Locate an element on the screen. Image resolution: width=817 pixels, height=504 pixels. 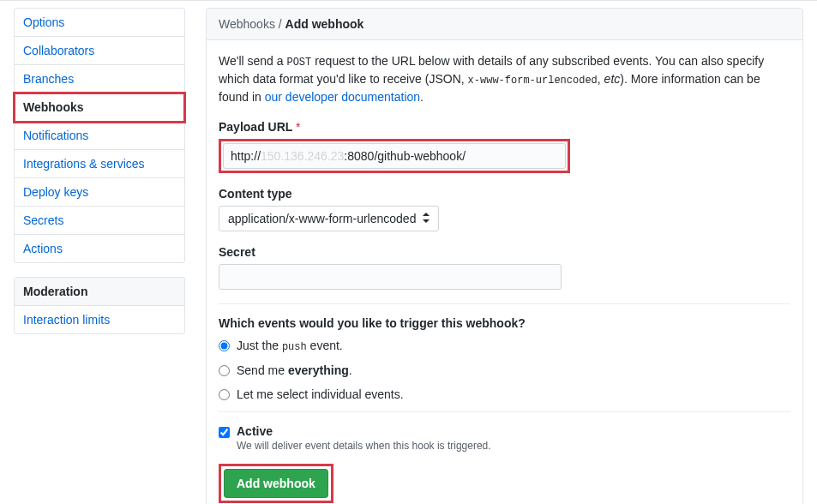
sidebar-item-notifications: Notifications is located at coordinates (99, 135).